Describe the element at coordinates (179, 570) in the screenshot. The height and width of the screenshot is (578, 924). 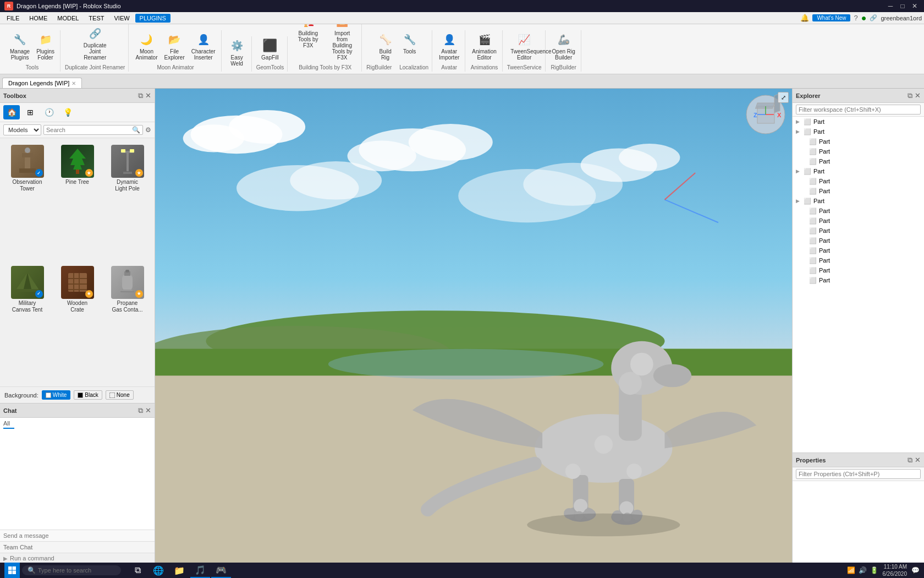
I see `taskbar-app-files: 📁` at that location.